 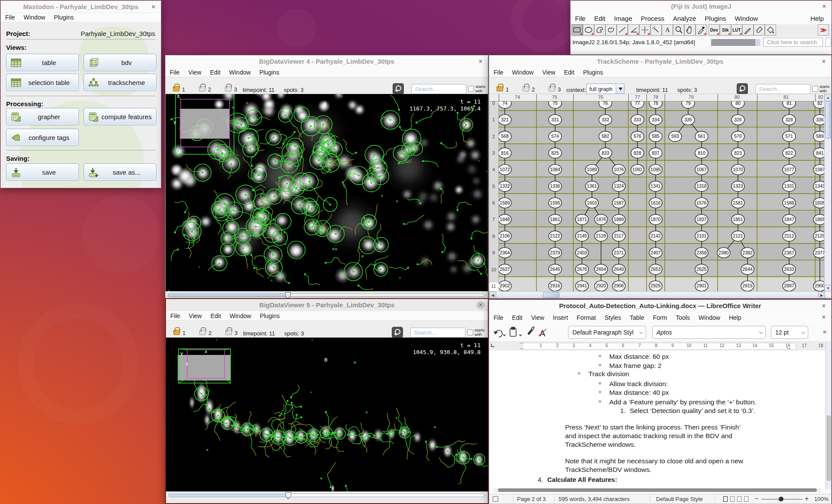 What do you see at coordinates (746, 18) in the screenshot?
I see `imagej-menu-window: Window` at bounding box center [746, 18].